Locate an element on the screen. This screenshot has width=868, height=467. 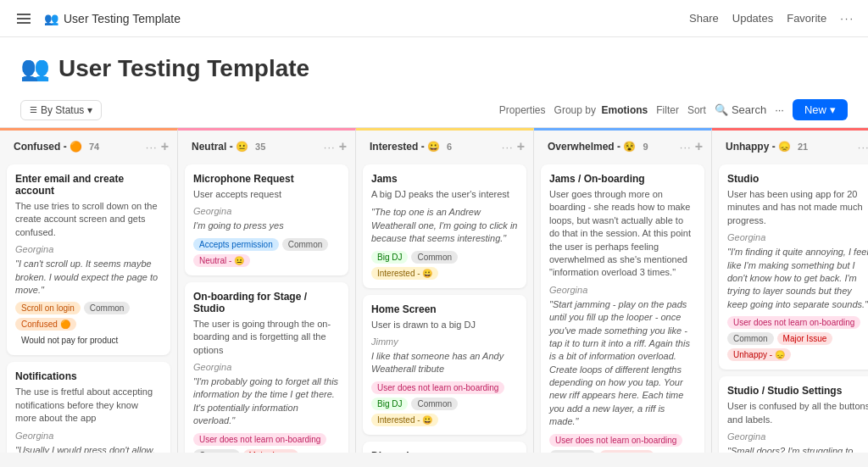
sort-button: Sort is located at coordinates (697, 110).